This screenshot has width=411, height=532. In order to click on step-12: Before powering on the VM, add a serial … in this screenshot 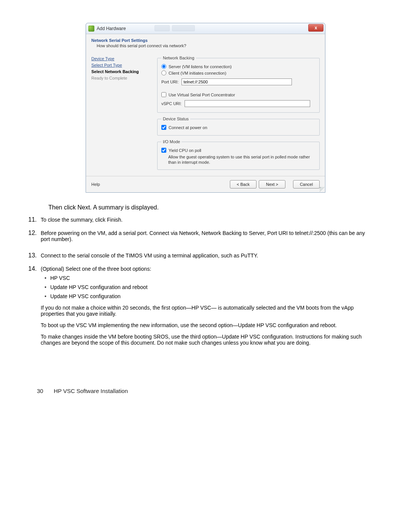, I will do `click(206, 236)`.